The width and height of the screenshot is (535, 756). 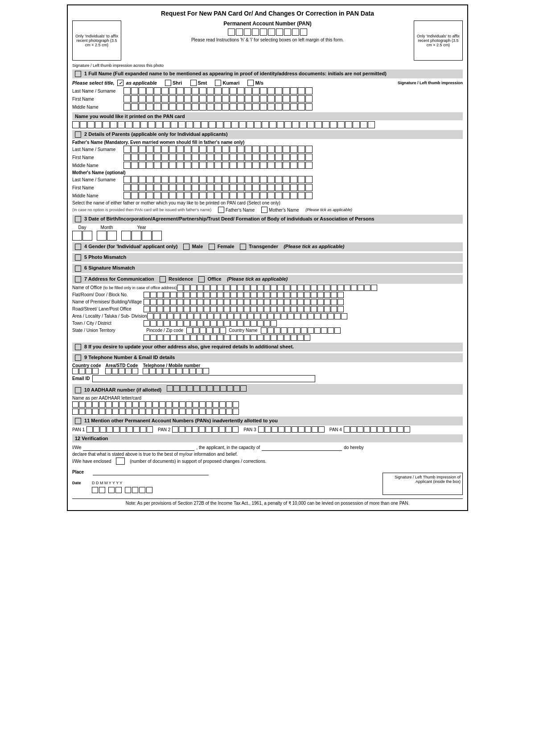 I want to click on father-name-checkbox, so click(x=221, y=210).